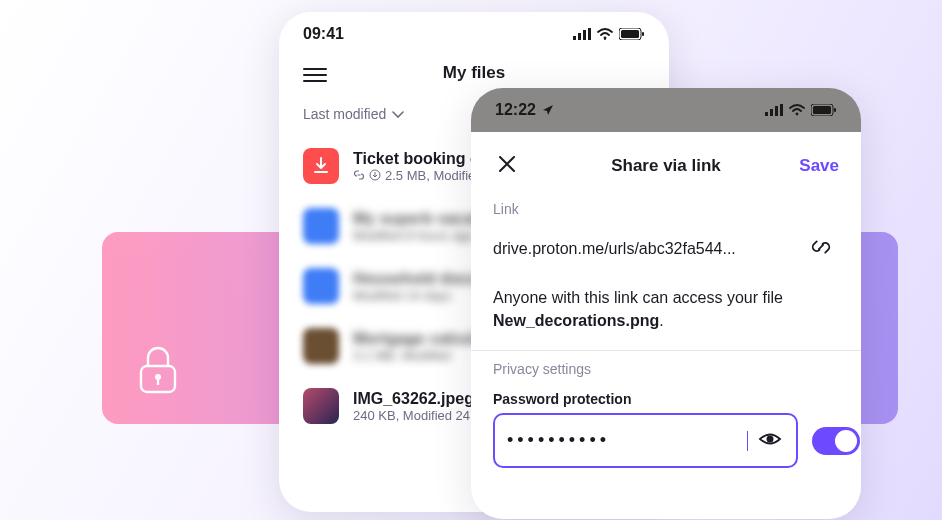 Image resolution: width=942 pixels, height=520 pixels. What do you see at coordinates (666, 110) in the screenshot?
I see `status-bar: 12:22` at bounding box center [666, 110].